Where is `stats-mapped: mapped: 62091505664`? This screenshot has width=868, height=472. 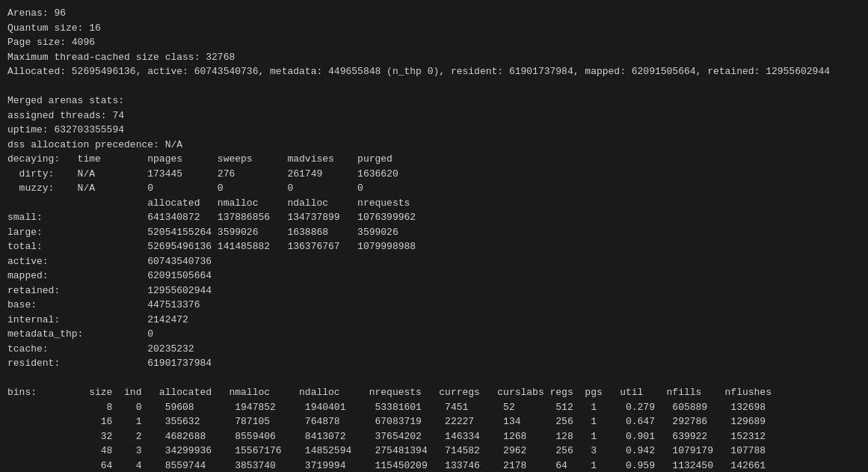 stats-mapped: mapped: 62091505664 is located at coordinates (434, 276).